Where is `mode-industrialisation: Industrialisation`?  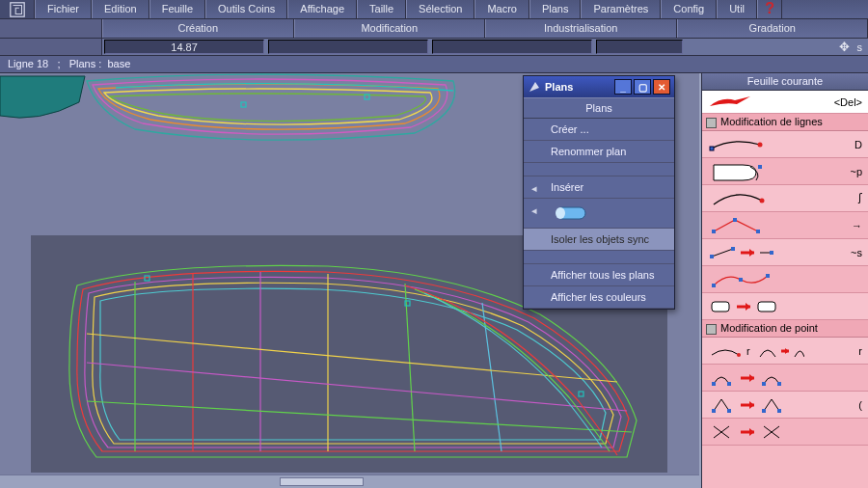
mode-industrialisation: Industrialisation is located at coordinates (581, 29).